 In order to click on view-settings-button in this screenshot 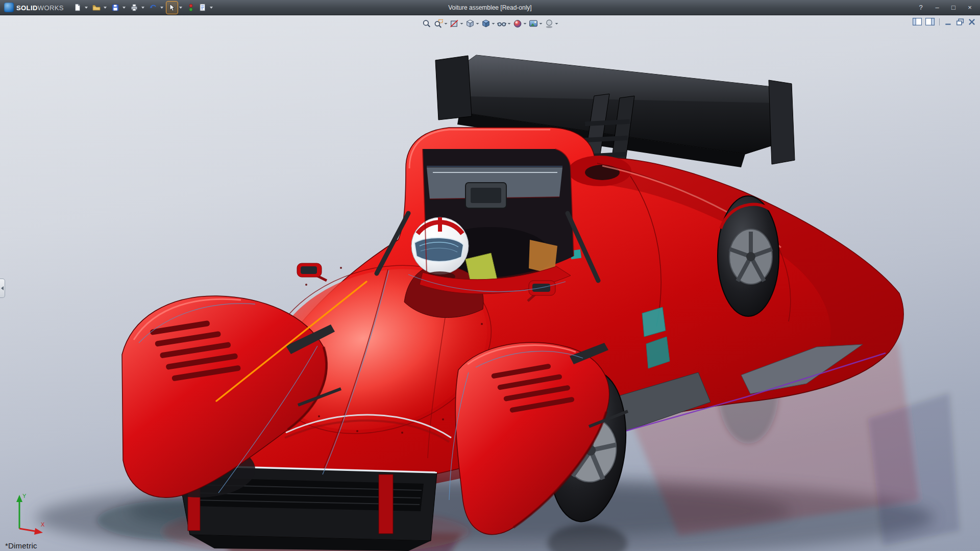, I will do `click(551, 23)`.